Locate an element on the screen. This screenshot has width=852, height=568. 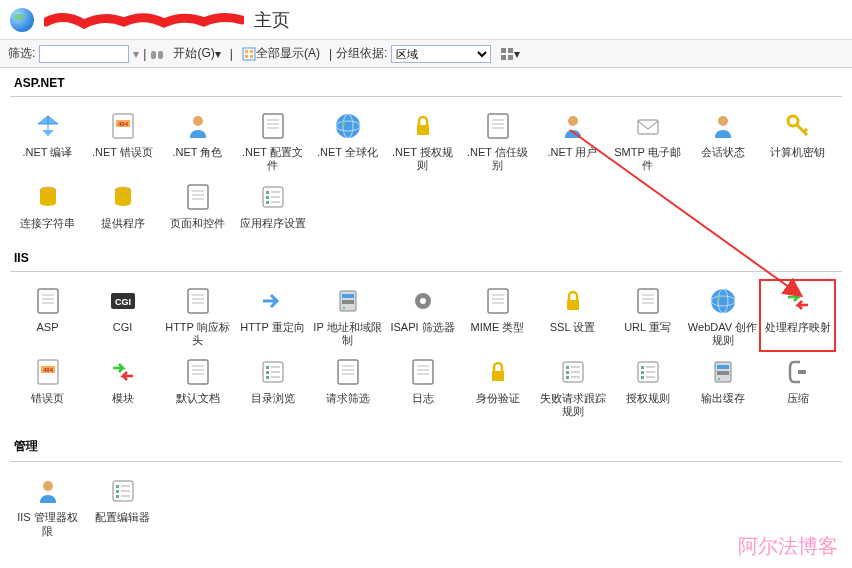
feature-item-defaultdoc: 默认文档 is located at coordinates (198, 386).